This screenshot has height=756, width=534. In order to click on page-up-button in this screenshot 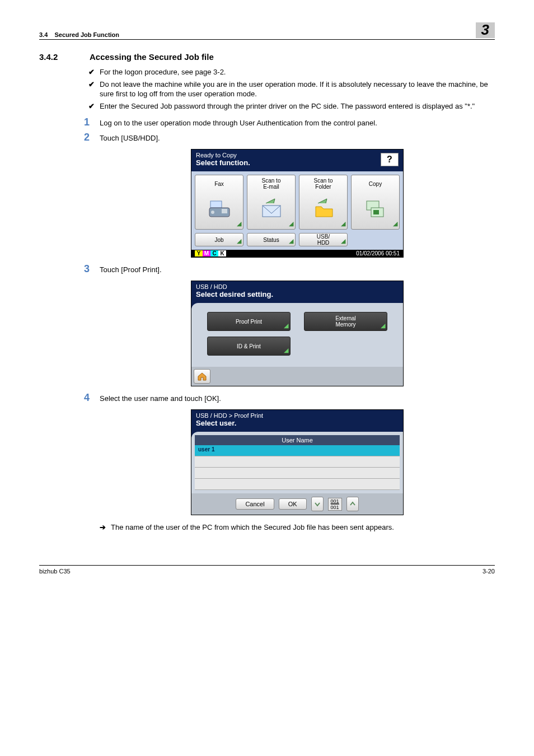, I will do `click(353, 504)`.